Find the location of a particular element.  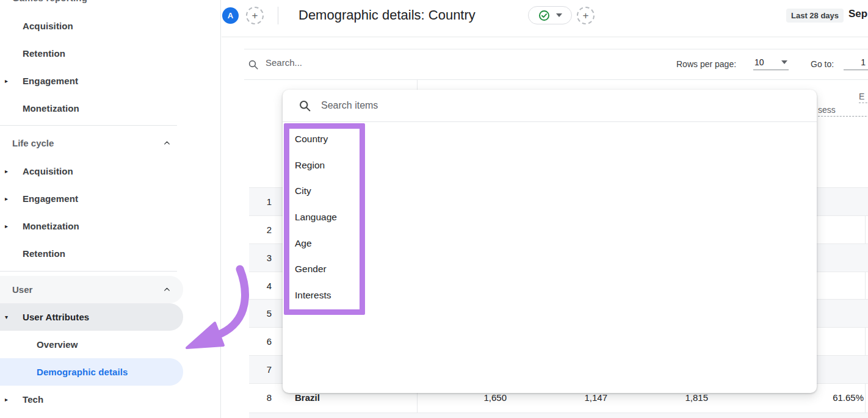

sidebar-item-acquisition: Acquisition is located at coordinates (92, 26).